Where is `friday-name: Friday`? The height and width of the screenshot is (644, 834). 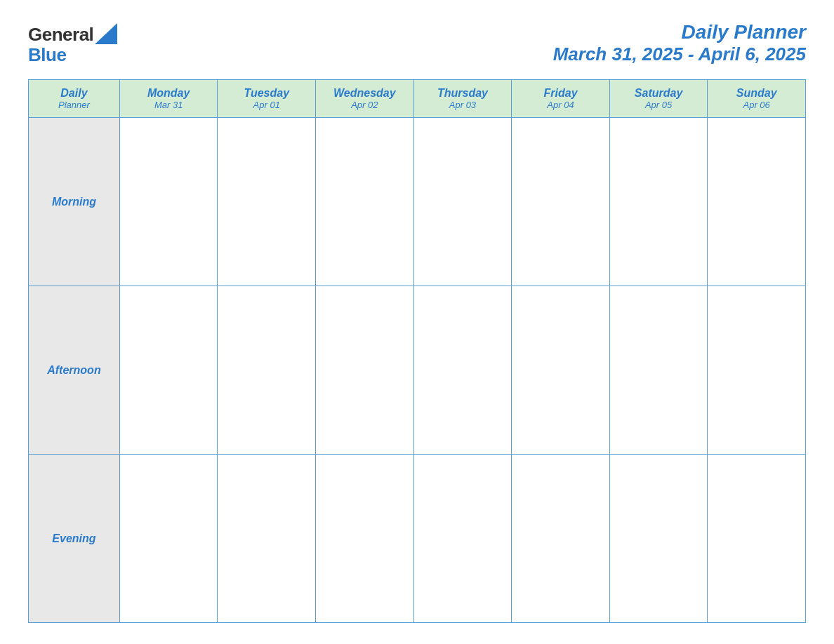 friday-name: Friday is located at coordinates (560, 93).